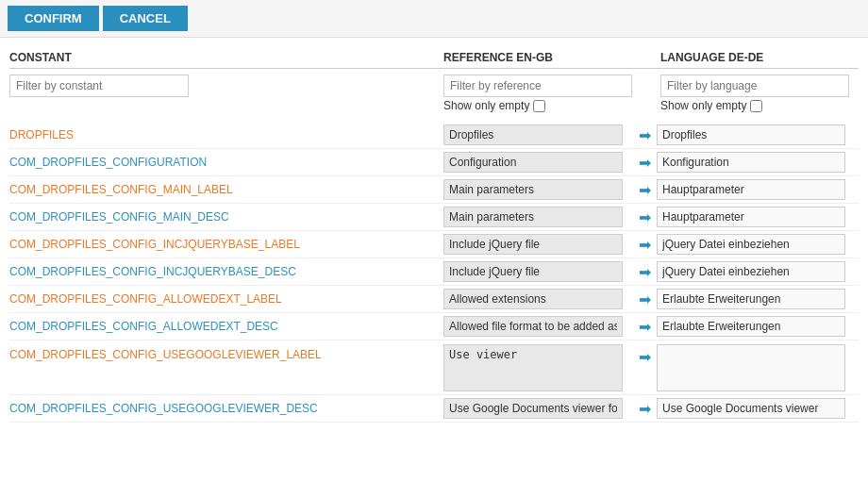 The image size is (868, 498). Describe the element at coordinates (434, 245) in the screenshot. I see `table-row: COM_DROPFILES_CONFIG_INCJQUERYBASE_LABEL…` at that location.